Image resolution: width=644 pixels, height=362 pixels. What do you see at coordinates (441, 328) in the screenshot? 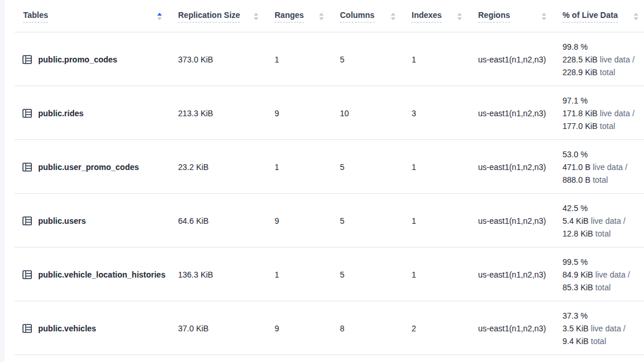
I see `indexes-cell: 2` at bounding box center [441, 328].